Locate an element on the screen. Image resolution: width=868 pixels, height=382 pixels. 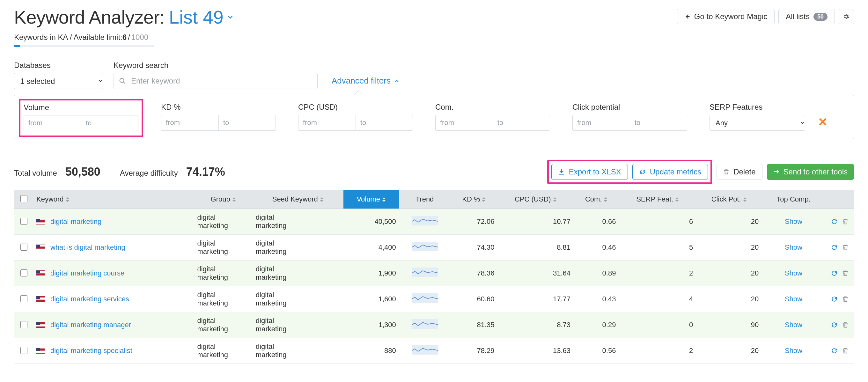
avg-difficulty-label: Average difficulty is located at coordinates (149, 173).